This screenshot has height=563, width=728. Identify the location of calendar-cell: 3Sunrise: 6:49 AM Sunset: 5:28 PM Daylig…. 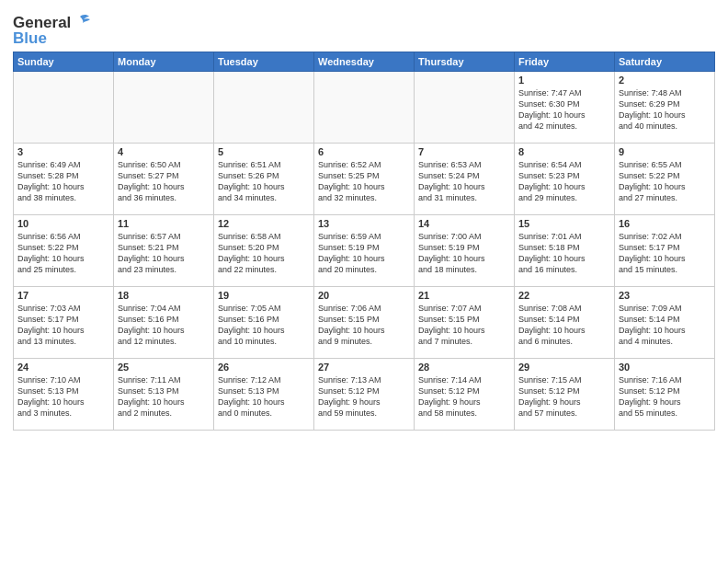
(64, 179).